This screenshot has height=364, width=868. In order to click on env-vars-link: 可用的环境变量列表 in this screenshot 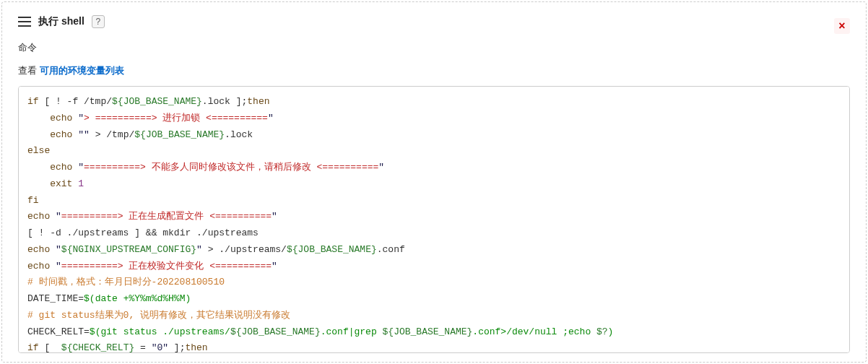, I will do `click(82, 71)`.